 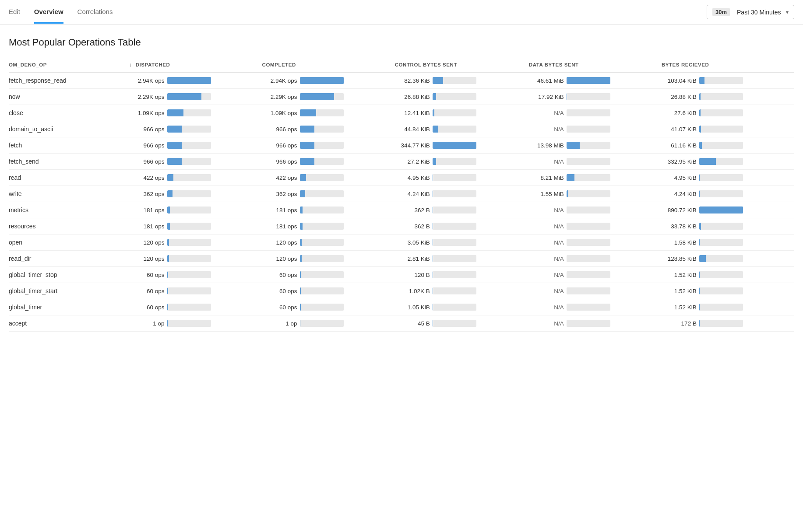 What do you see at coordinates (14, 12) in the screenshot?
I see `tab-edit: Edit` at bounding box center [14, 12].